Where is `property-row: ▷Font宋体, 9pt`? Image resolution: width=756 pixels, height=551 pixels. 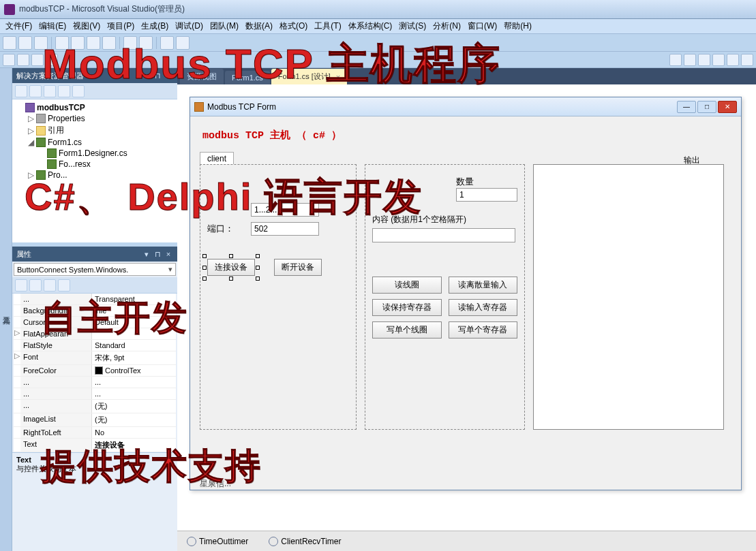
property-row: ▷Font宋体, 9pt is located at coordinates (95, 358).